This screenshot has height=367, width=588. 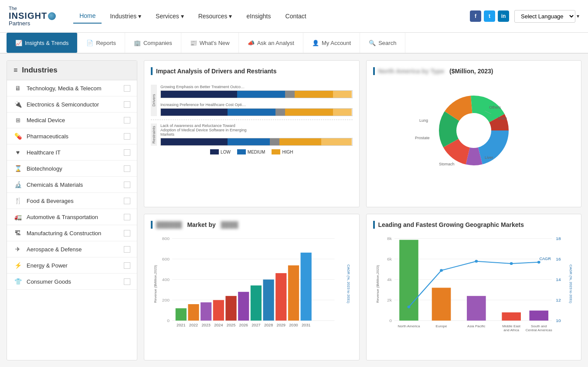 What do you see at coordinates (503, 16) in the screenshot?
I see `linkedin-icon: in` at bounding box center [503, 16].